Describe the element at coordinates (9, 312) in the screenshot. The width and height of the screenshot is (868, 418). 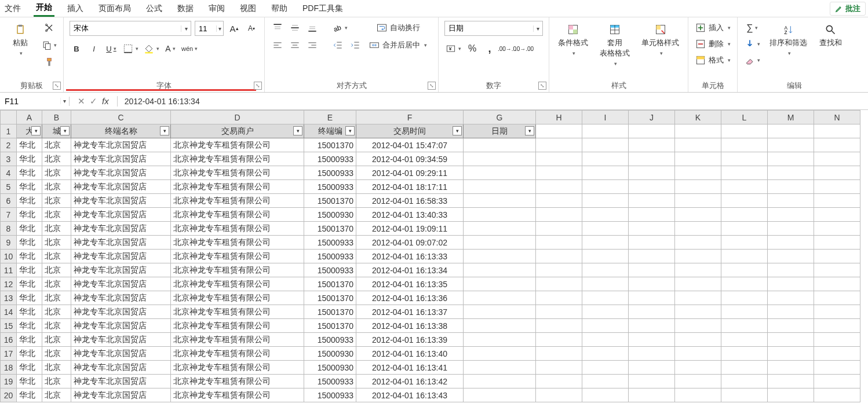
I see `row-header-14: 14` at that location.